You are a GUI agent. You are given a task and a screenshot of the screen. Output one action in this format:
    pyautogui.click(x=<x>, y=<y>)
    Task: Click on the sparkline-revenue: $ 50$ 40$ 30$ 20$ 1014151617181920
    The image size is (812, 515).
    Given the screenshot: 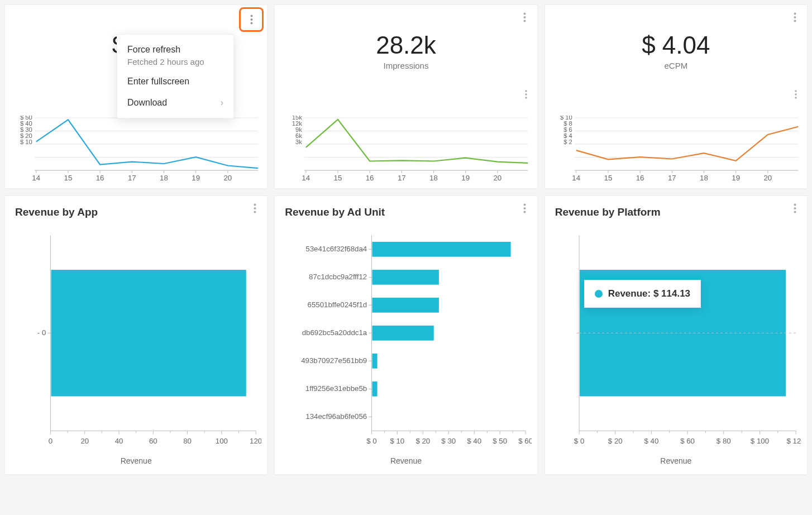 What is the action you would take?
    pyautogui.click(x=136, y=149)
    